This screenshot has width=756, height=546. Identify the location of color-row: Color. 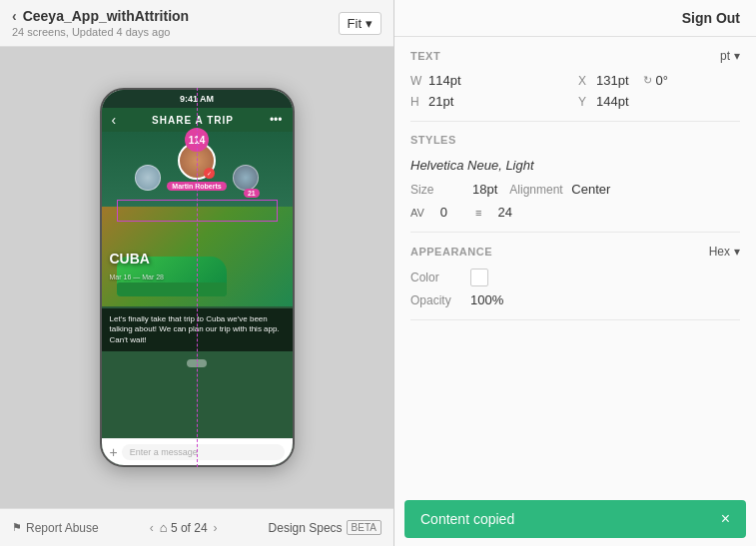
(575, 277).